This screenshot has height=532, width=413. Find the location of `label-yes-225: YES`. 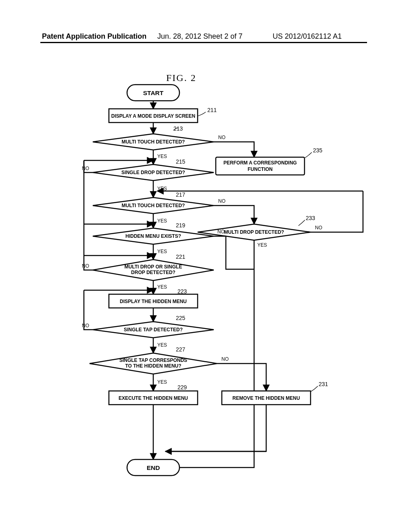

label-yes-225: YES is located at coordinates (162, 345).